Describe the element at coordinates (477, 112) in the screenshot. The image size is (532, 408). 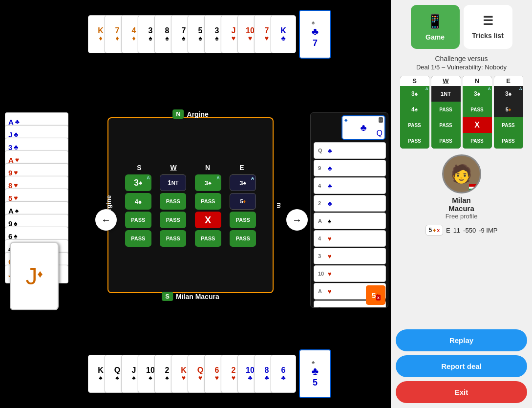
I see `summary-n-col: N A3♠ PASS X PASS` at that location.